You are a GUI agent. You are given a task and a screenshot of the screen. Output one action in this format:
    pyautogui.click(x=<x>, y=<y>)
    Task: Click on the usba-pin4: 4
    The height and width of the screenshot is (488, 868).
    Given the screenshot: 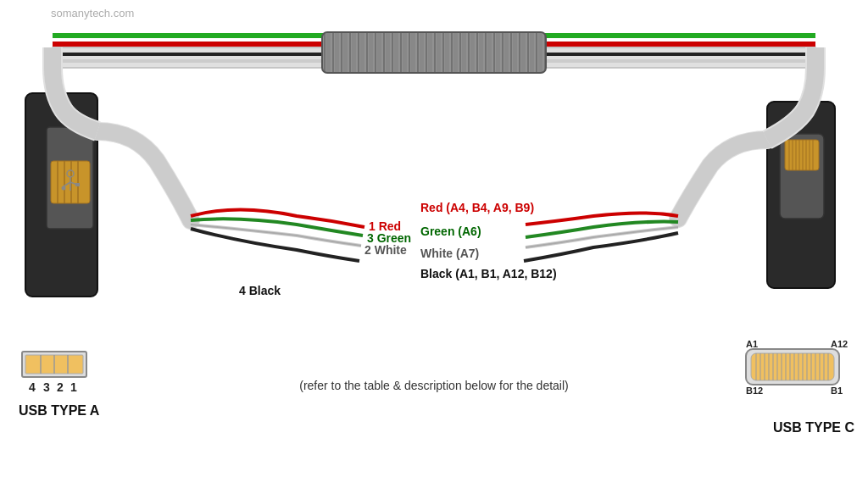 What is the action you would take?
    pyautogui.click(x=32, y=387)
    